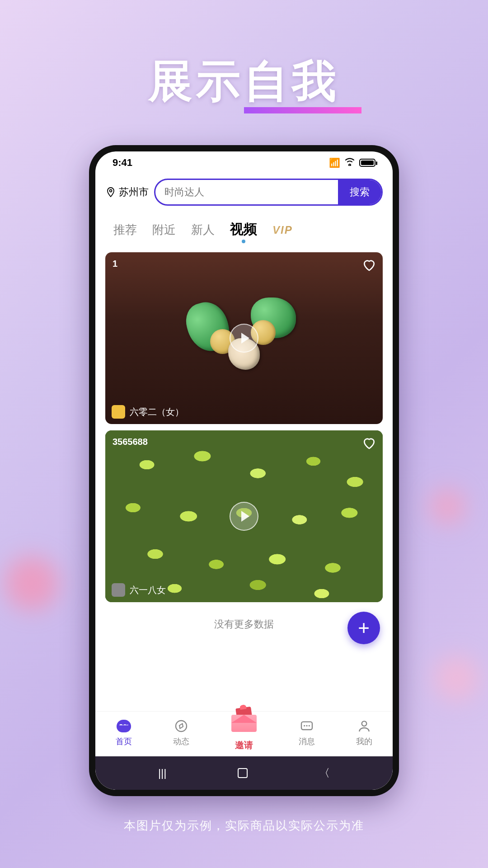  Describe the element at coordinates (244, 773) in the screenshot. I see `android-nav-bar: ||| 〈` at that location.